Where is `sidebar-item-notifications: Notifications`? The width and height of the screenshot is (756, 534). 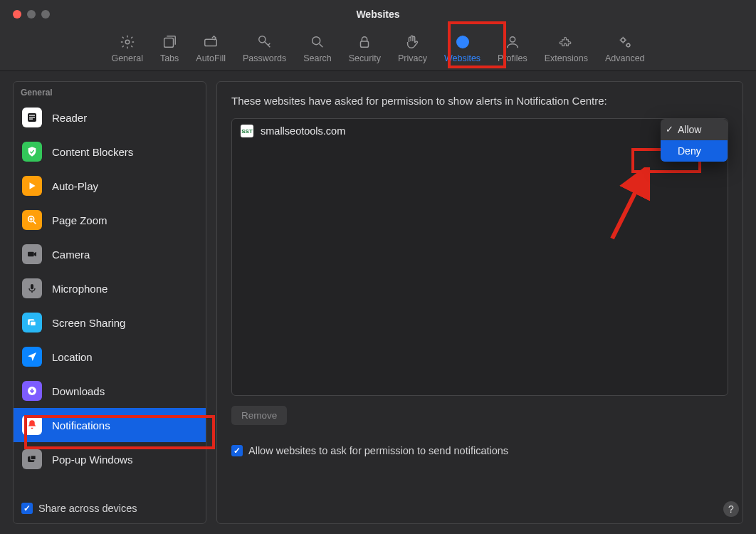 sidebar-item-notifications: Notifications is located at coordinates (110, 425).